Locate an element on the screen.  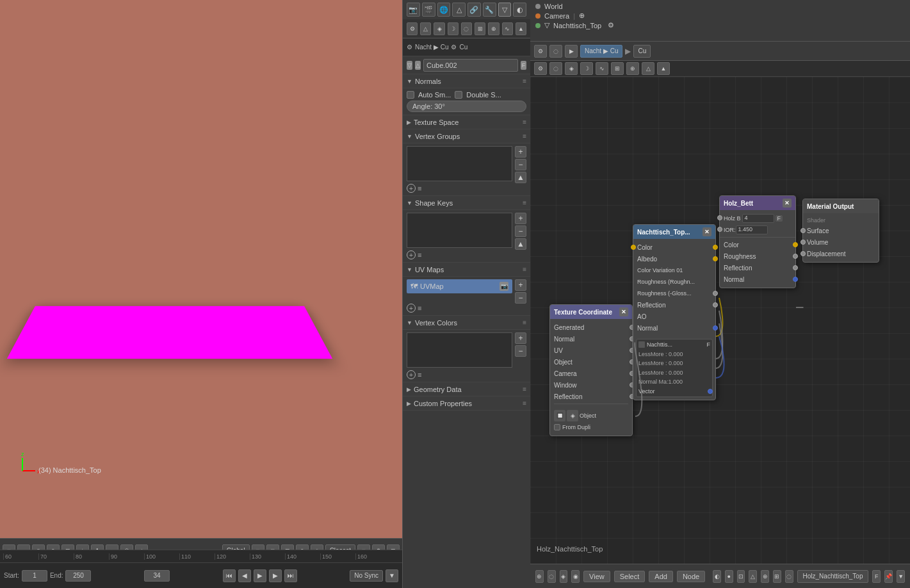
nbb-shader-icon6: ⊞ is located at coordinates (777, 576).